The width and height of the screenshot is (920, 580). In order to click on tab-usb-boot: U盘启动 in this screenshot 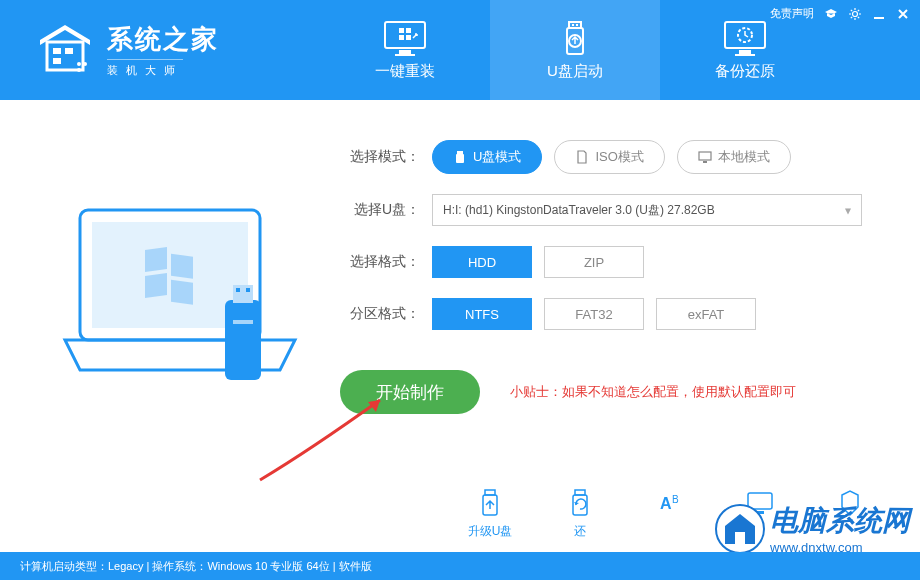, I will do `click(575, 50)`.